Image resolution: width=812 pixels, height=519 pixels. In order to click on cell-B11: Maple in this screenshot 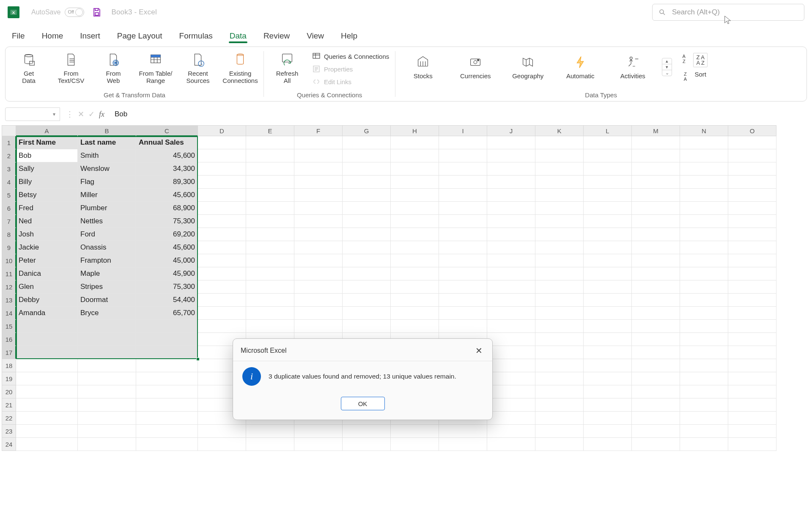, I will do `click(107, 274)`.